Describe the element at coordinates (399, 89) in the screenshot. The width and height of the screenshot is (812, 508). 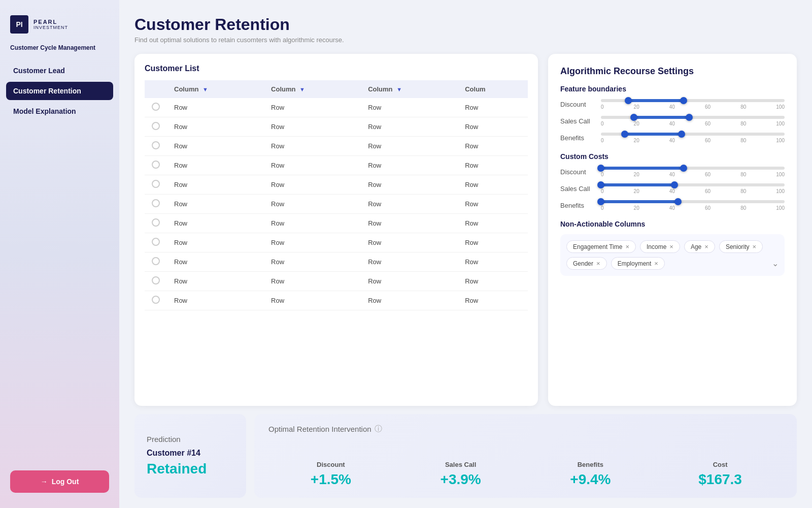
I see `filter-icon-3: ▼` at that location.